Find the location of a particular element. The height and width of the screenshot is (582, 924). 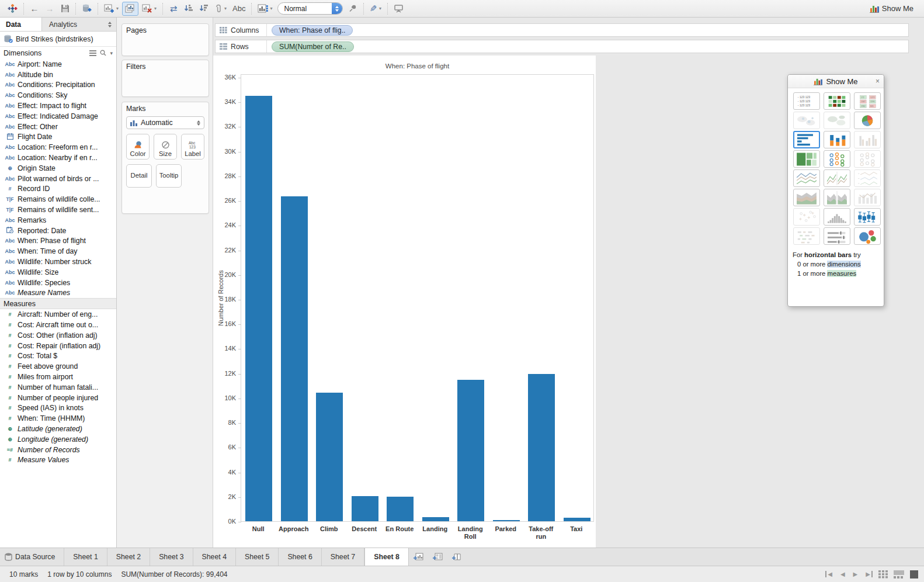

find-field-icon is located at coordinates (103, 53).